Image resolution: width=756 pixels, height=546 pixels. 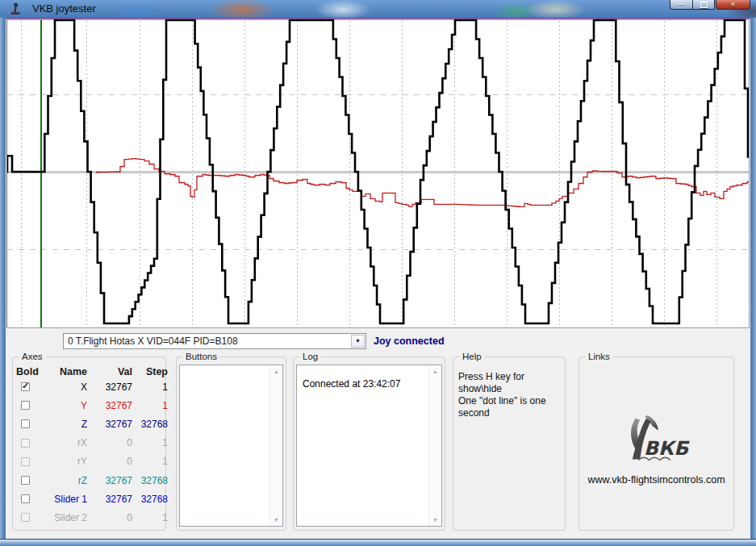 What do you see at coordinates (372, 384) in the screenshot?
I see `log-entry: Connected at 23:42:07` at bounding box center [372, 384].